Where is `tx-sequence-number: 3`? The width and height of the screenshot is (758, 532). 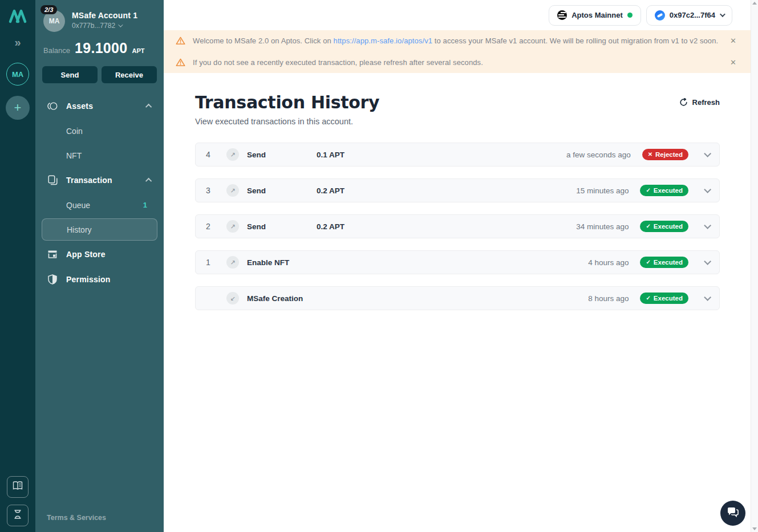 tx-sequence-number: 3 is located at coordinates (212, 190).